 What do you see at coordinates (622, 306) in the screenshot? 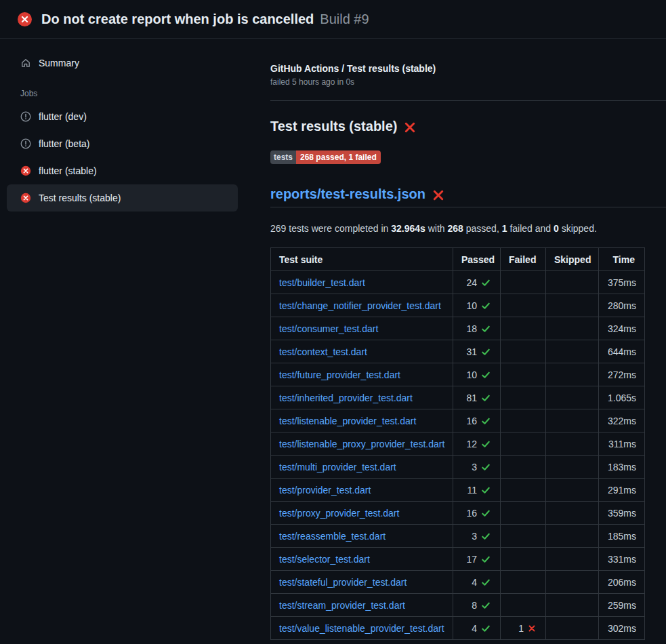
I see `time-cell: 280ms` at bounding box center [622, 306].